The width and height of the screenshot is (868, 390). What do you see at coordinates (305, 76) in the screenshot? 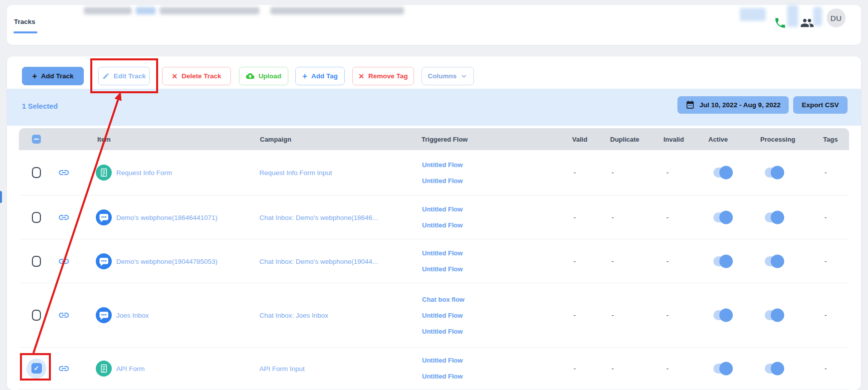
I see `plus-icon: +` at bounding box center [305, 76].